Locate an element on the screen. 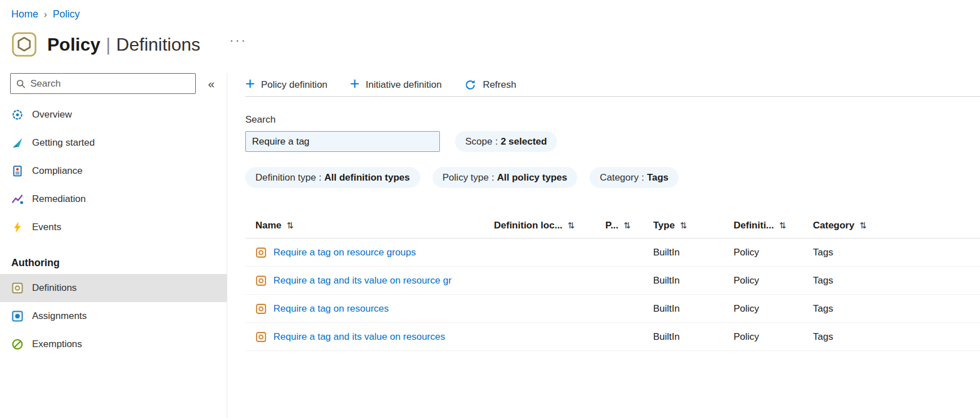 The image size is (980, 418). column-label: Definition loc... is located at coordinates (528, 226).